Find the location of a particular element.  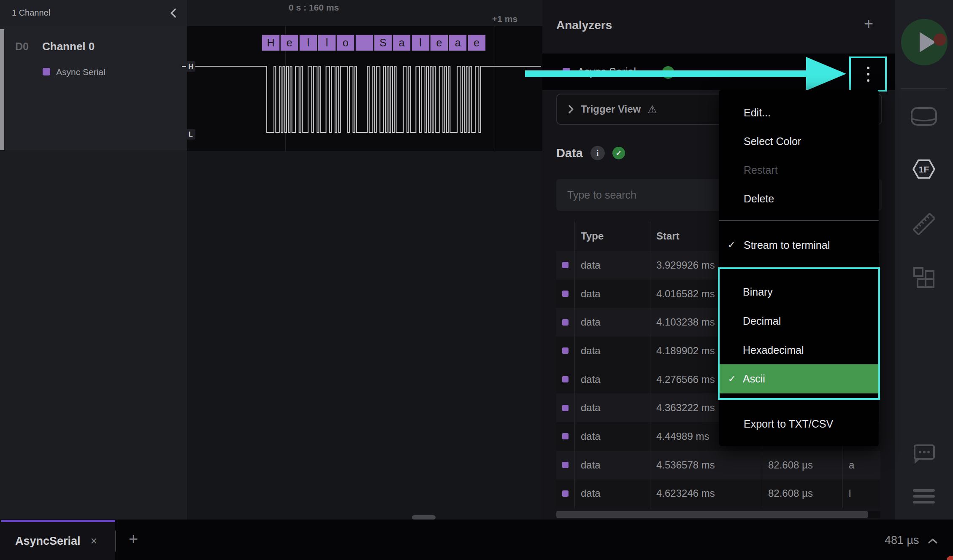

menu-divider is located at coordinates (799, 221).